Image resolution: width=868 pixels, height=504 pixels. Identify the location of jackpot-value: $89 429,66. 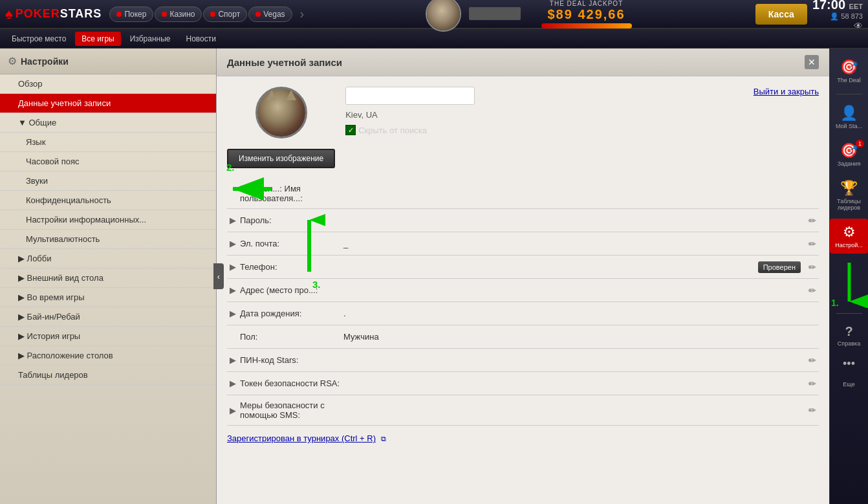
(586, 14).